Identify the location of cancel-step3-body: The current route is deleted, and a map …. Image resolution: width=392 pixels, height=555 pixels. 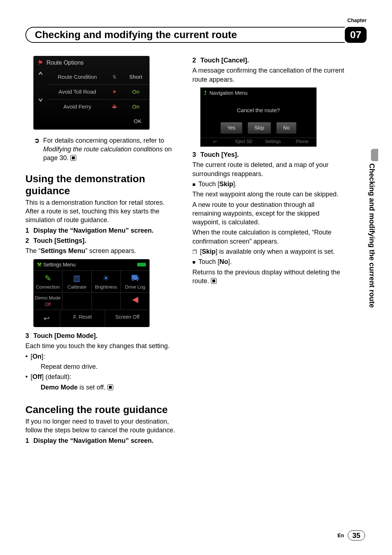
(269, 169).